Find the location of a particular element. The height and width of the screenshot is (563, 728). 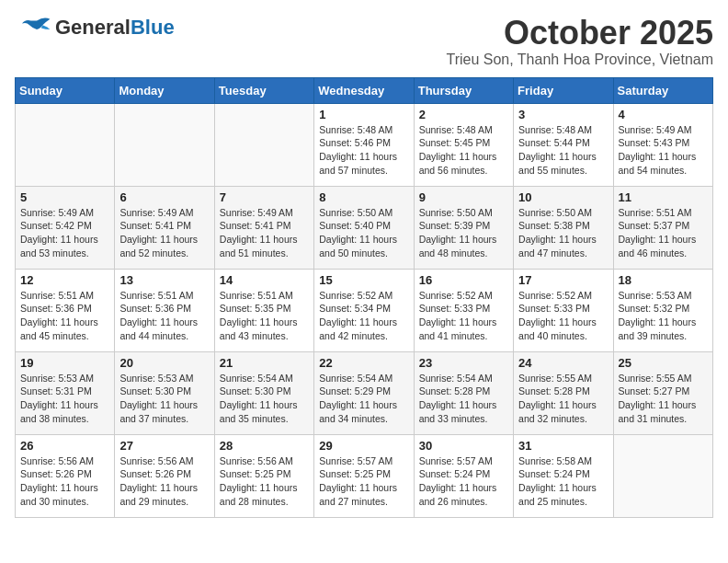

calendar-cell: 28Sunrise: 5:56 AM Sunset: 5:25 PM Dayli… is located at coordinates (264, 476).